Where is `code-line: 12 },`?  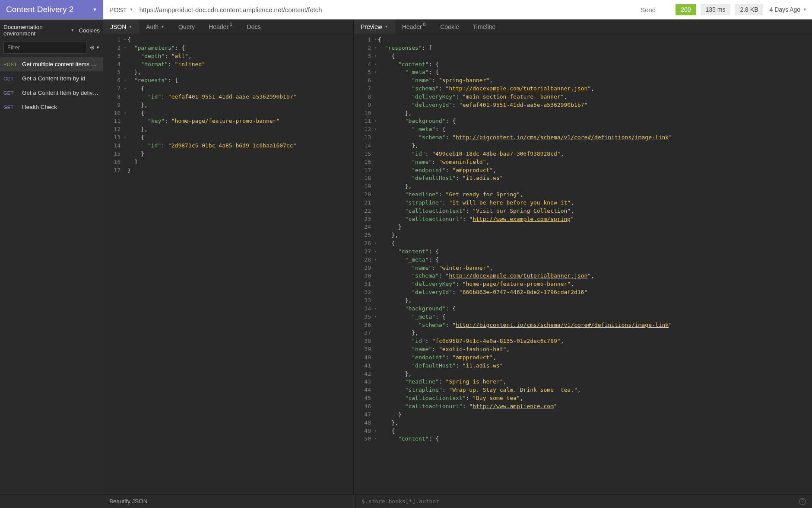
code-line: 12 }, is located at coordinates (228, 130).